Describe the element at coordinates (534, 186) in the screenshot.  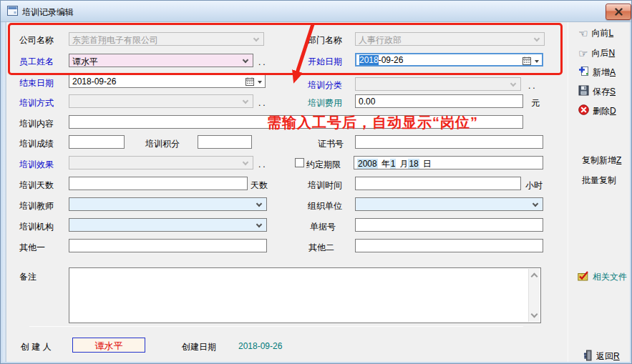
I see `hours-unit: 小时` at that location.